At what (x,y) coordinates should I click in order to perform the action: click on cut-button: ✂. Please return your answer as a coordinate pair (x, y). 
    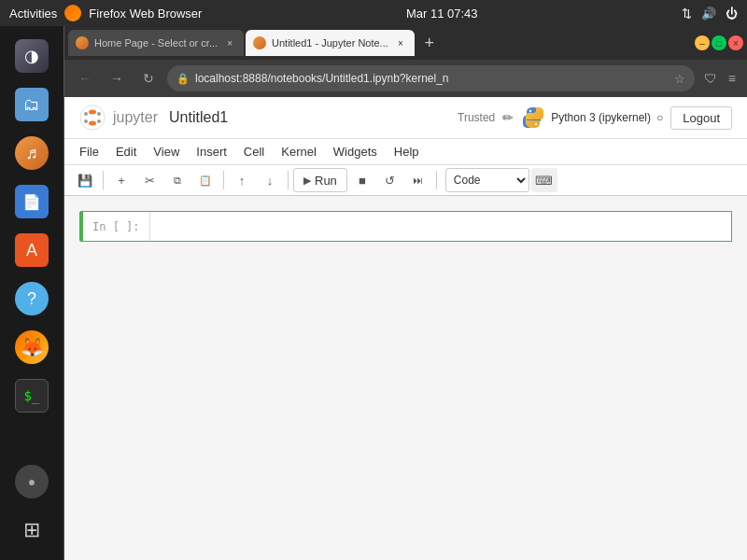
    Looking at the image, I should click on (149, 180).